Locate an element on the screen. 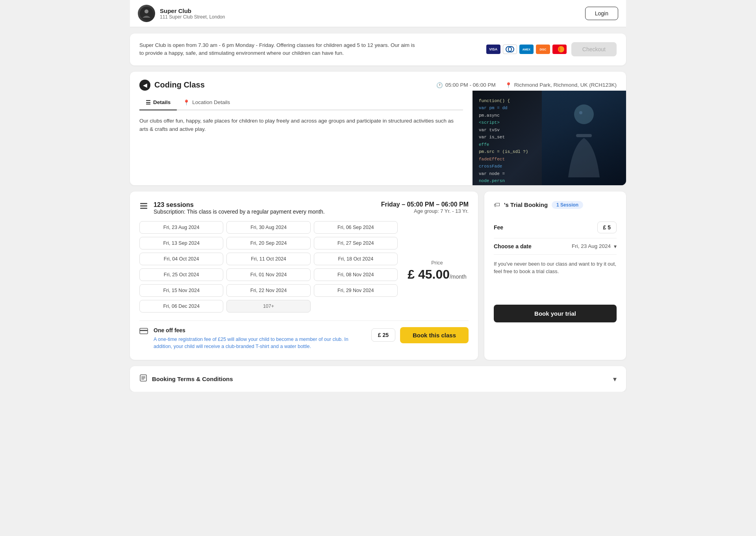 The image size is (756, 536). terms-left: Booking Terms & Conditions is located at coordinates (186, 379).